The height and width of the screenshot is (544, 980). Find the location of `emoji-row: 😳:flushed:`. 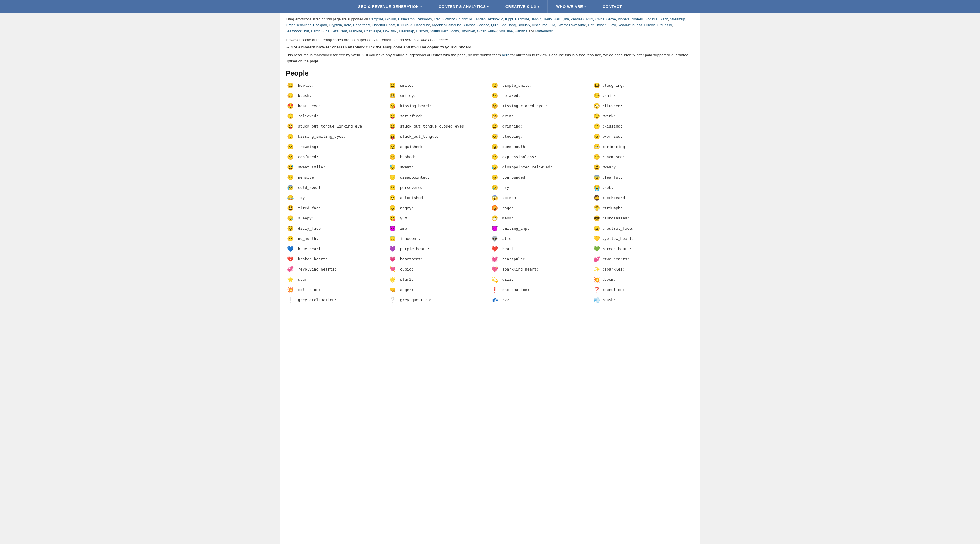

emoji-row: 😳:flushed: is located at coordinates (643, 106).